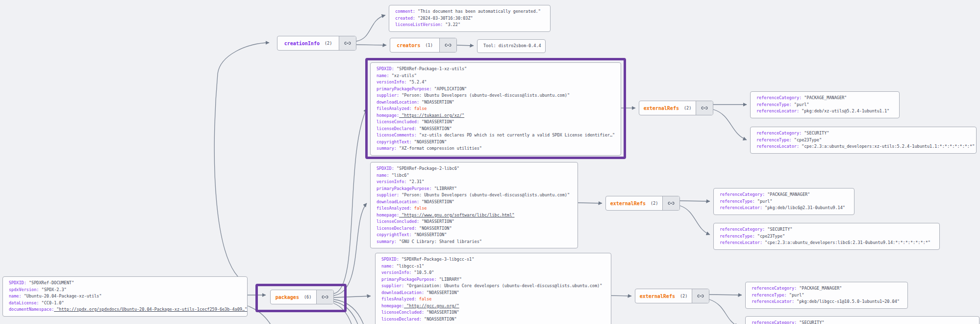 The width and height of the screenshot is (980, 324). Describe the element at coordinates (828, 243) in the screenshot. I see `kv-row: referenceLocator: "cpe:2.3:a:ubuntu_deve…` at that location.